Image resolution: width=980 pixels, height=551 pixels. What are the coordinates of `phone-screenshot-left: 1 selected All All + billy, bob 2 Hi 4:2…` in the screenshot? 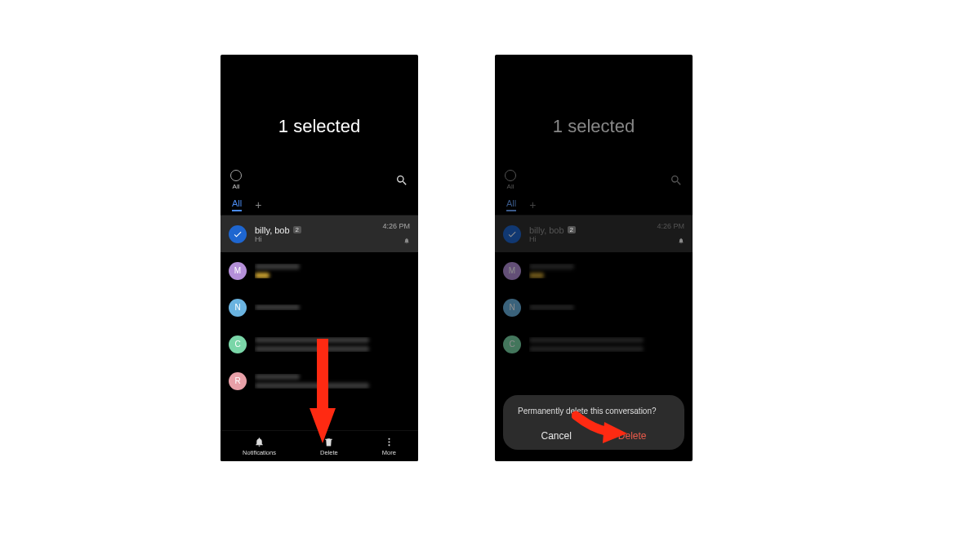 It's located at (319, 258).